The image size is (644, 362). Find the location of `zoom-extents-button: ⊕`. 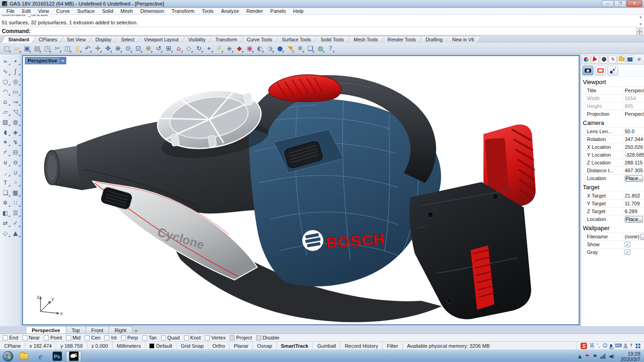

zoom-extents-button: ⊕ is located at coordinates (118, 49).